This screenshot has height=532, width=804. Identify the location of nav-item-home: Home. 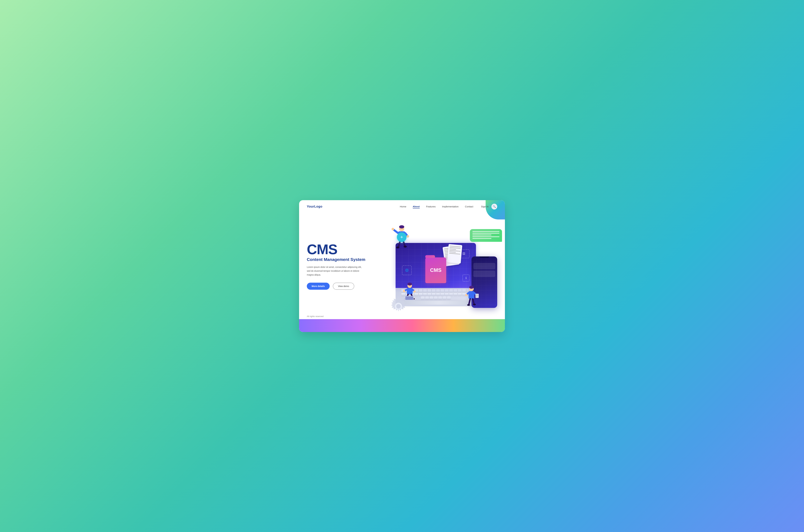
(403, 207).